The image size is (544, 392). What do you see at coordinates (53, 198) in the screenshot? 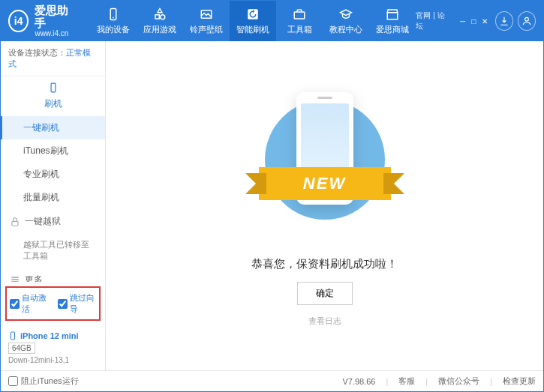
I see `sidebar-item-batch: 批量刷机` at bounding box center [53, 198].